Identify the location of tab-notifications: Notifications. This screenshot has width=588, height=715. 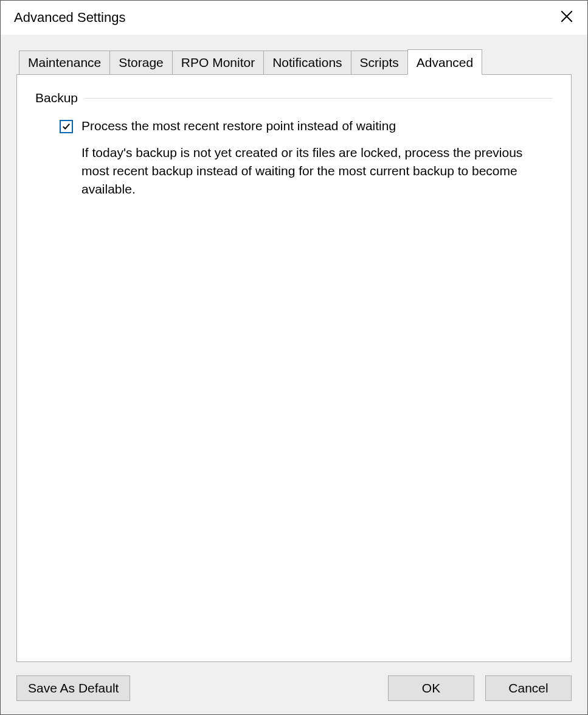
(307, 63).